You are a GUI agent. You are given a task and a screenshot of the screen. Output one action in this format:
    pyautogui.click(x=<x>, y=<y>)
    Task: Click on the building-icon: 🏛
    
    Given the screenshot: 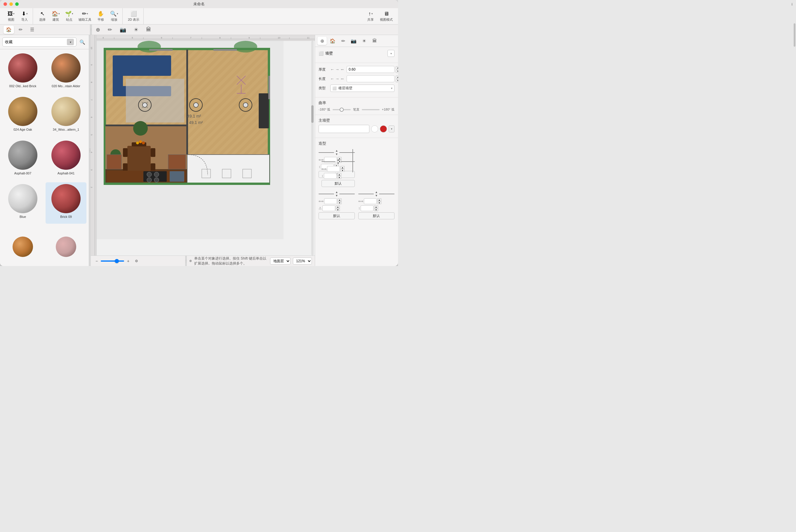 What is the action you would take?
    pyautogui.click(x=149, y=30)
    